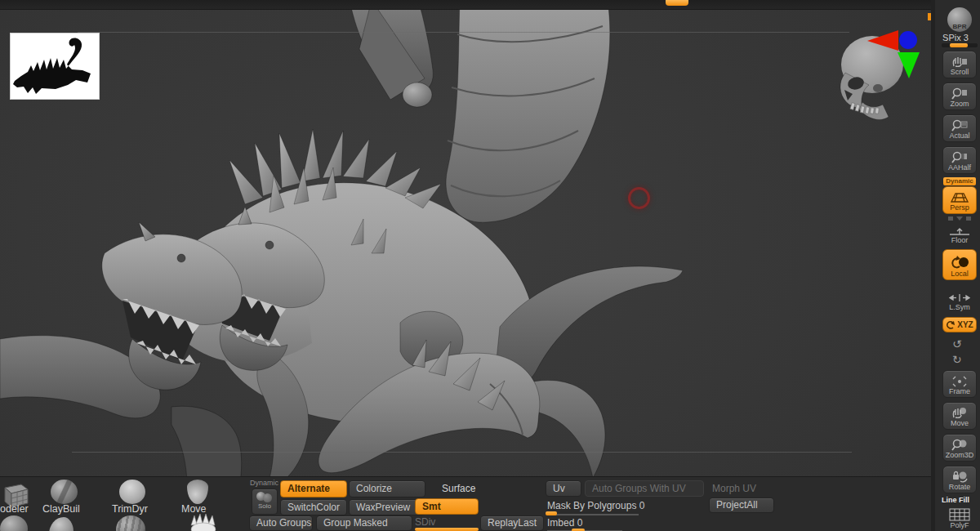 The height and width of the screenshot is (531, 980). Describe the element at coordinates (960, 160) in the screenshot. I see `aahalf-button: AAHalf` at that location.